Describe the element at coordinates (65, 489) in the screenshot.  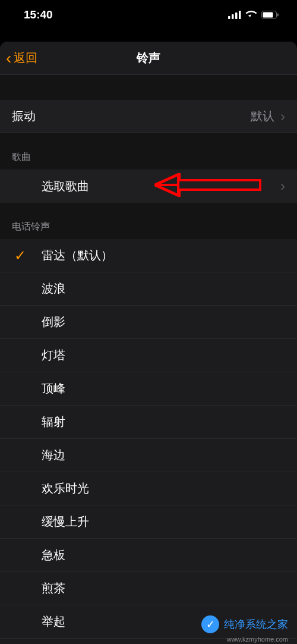
I see `ringtone-label: 欢乐时光` at that location.